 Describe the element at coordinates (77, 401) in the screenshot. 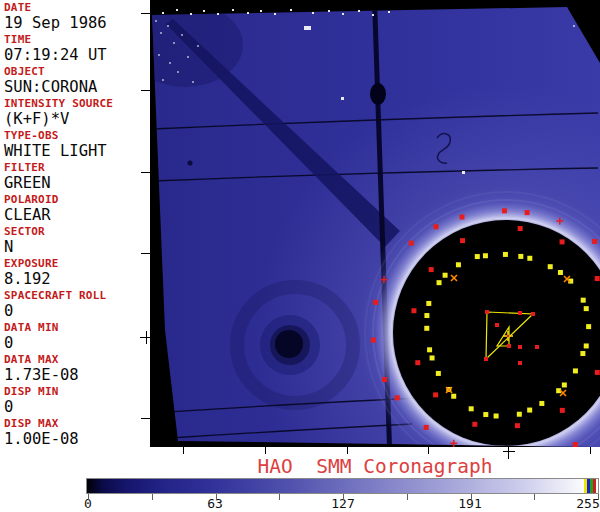

I see `field-disp-min: DISP MIN0` at that location.